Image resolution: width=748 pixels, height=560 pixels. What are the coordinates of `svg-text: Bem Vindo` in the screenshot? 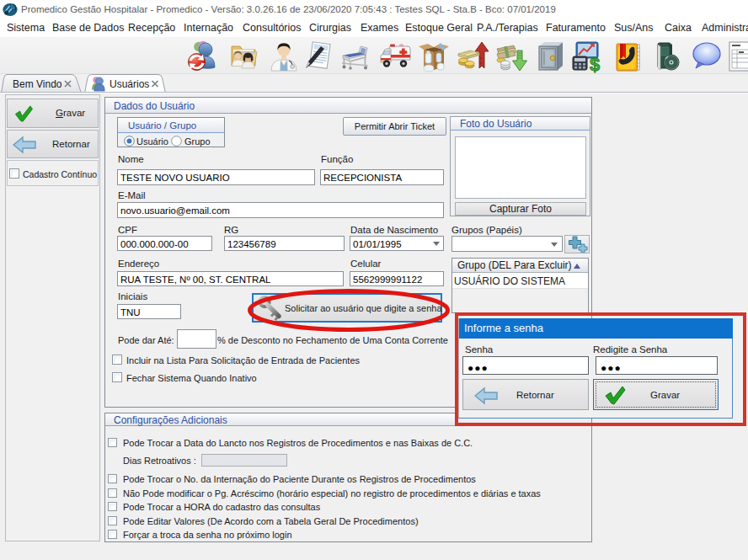 It's located at (37, 84).